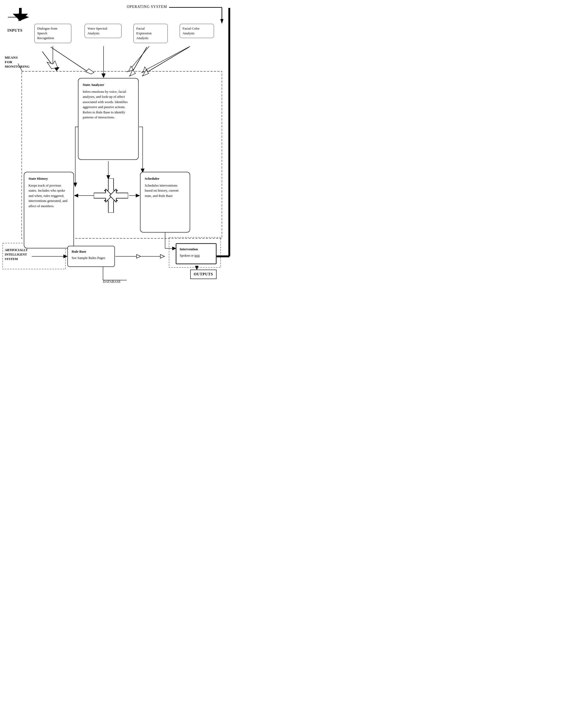 This screenshot has width=588, height=717. I want to click on intervention-box: Intervention Spoken or text, so click(196, 254).